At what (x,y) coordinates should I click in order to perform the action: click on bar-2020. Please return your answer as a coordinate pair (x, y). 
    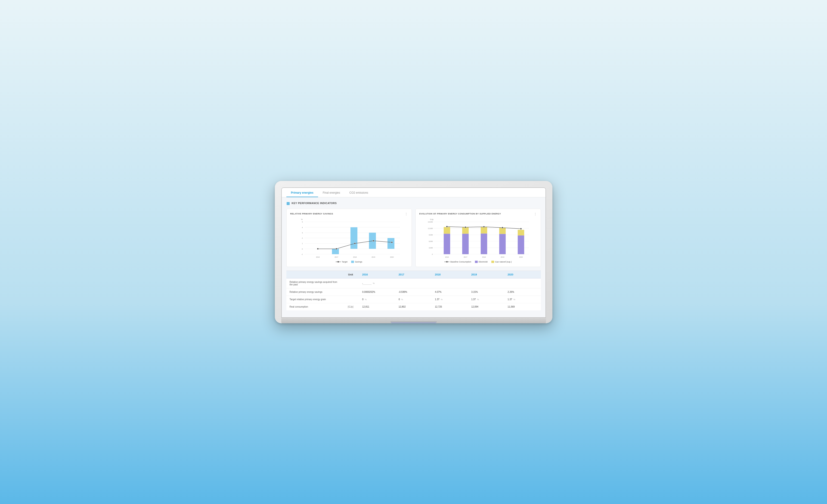
    Looking at the image, I should click on (391, 243).